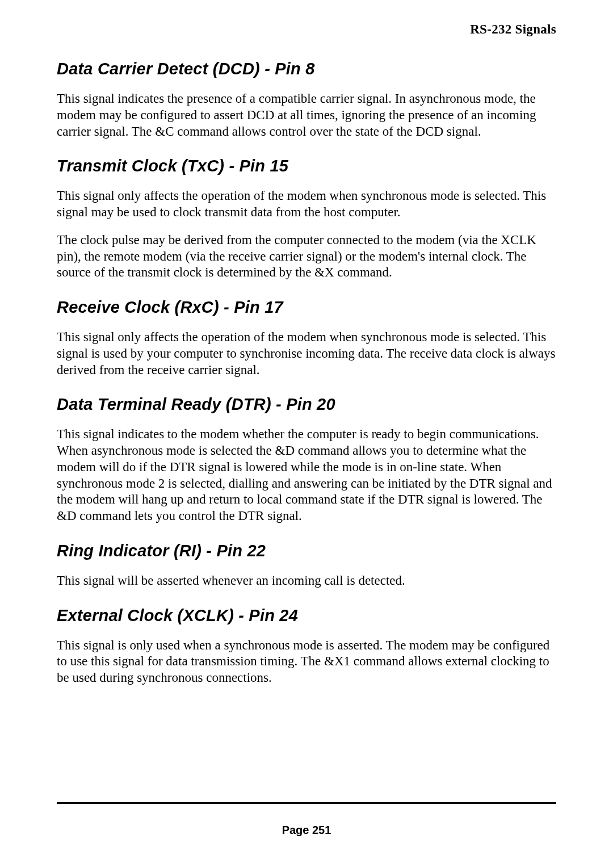  I want to click on paragraph: This signal is only used when a synchron…, so click(306, 662).